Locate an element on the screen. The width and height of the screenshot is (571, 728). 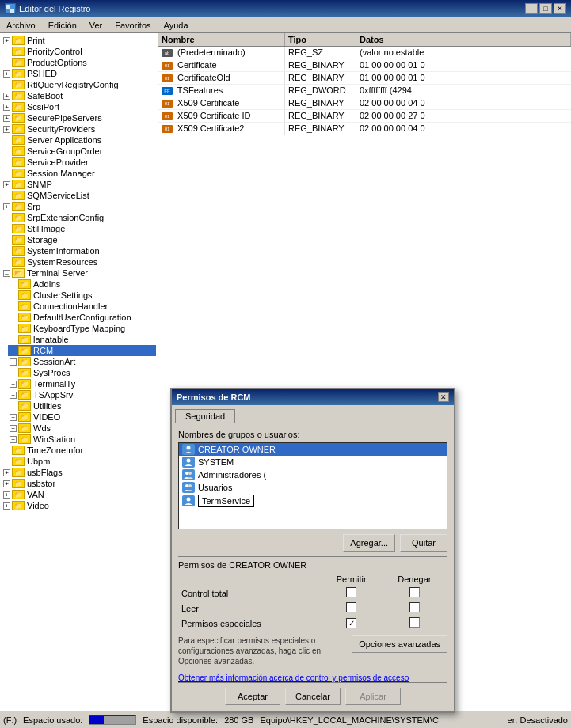
user-item-administradores: Administradores ( is located at coordinates (313, 475).